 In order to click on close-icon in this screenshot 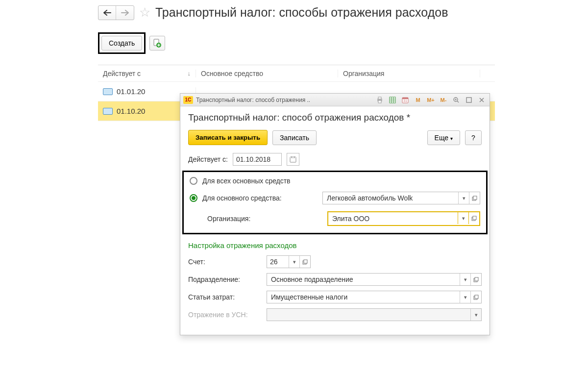, I will do `click(482, 100)`.